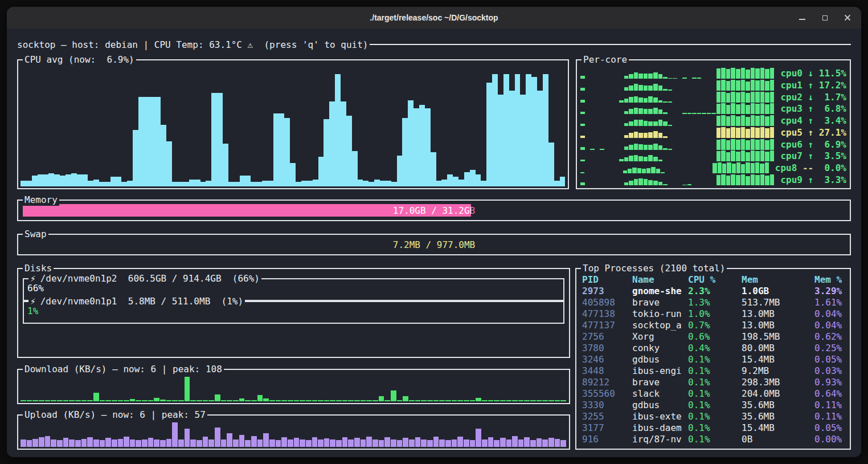 The width and height of the screenshot is (868, 464). I want to click on process-name: irq/87-nv, so click(660, 439).